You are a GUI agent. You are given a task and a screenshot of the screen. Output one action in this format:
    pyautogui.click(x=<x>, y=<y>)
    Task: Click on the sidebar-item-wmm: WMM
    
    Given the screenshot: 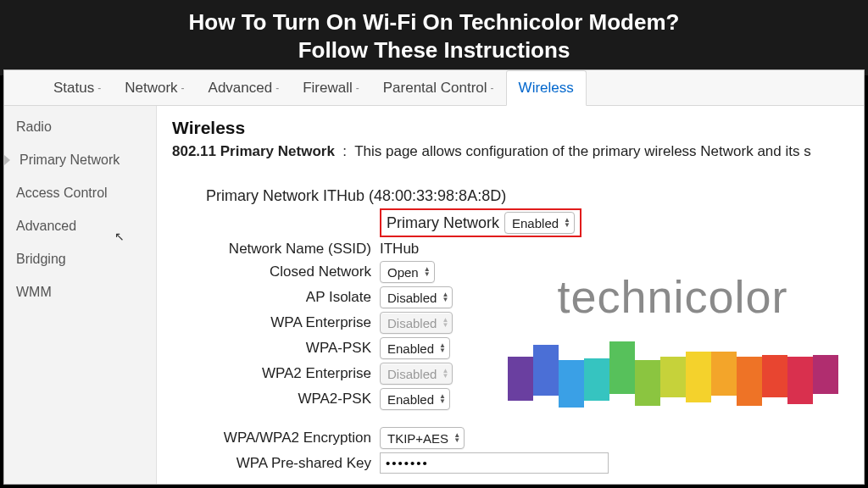 What is the action you would take?
    pyautogui.click(x=80, y=293)
    